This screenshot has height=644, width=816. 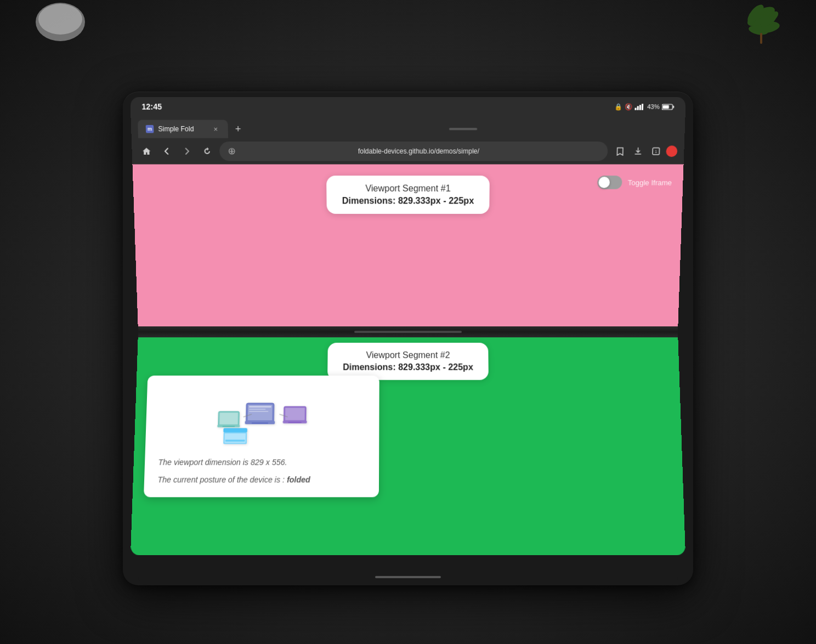 What do you see at coordinates (408, 355) in the screenshot?
I see `segment-2-title: Viewport Segment #2` at bounding box center [408, 355].